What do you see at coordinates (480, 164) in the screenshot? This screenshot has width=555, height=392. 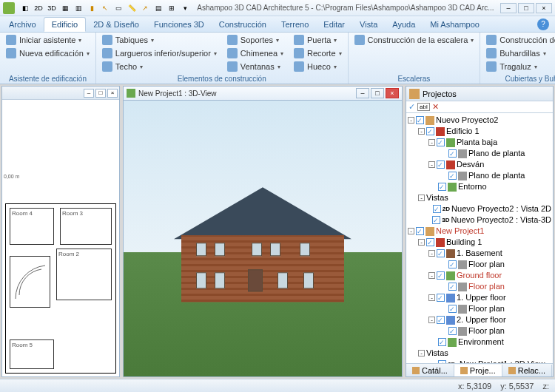 I see `tree-node: -Desván` at bounding box center [480, 164].